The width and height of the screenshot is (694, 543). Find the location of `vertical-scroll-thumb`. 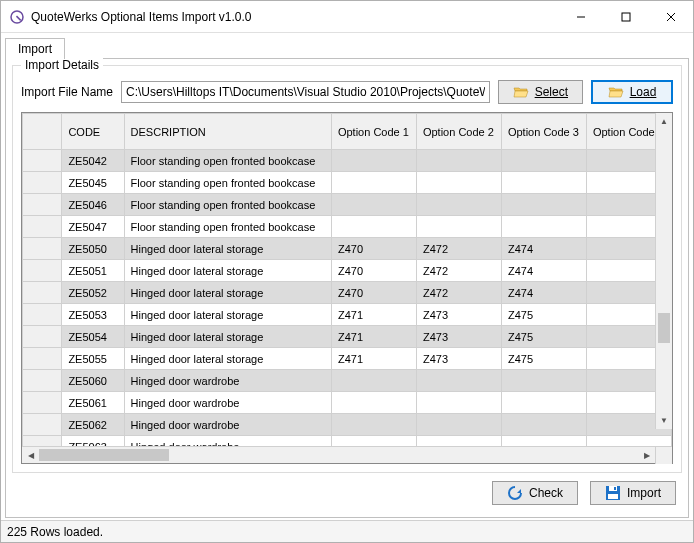

vertical-scroll-thumb is located at coordinates (664, 328).